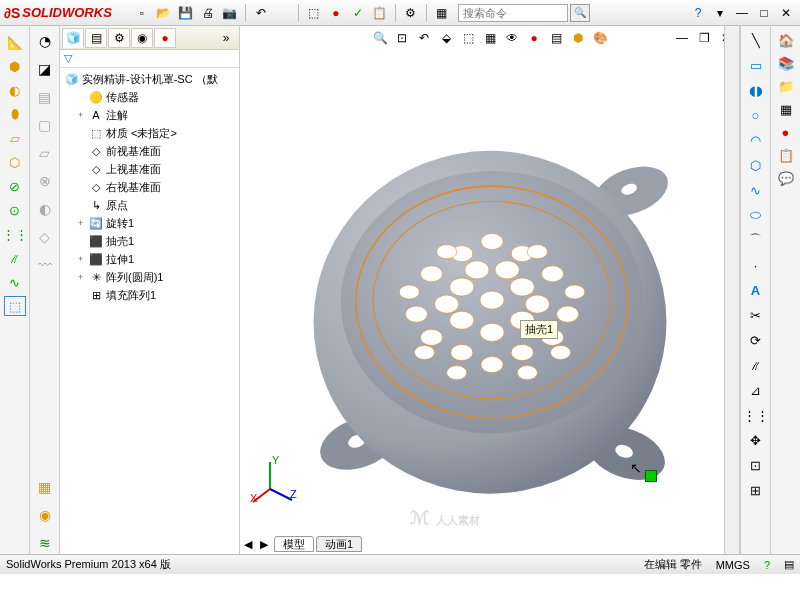  Describe the element at coordinates (45, 153) in the screenshot. I see `draft-icon: ▱` at that location.